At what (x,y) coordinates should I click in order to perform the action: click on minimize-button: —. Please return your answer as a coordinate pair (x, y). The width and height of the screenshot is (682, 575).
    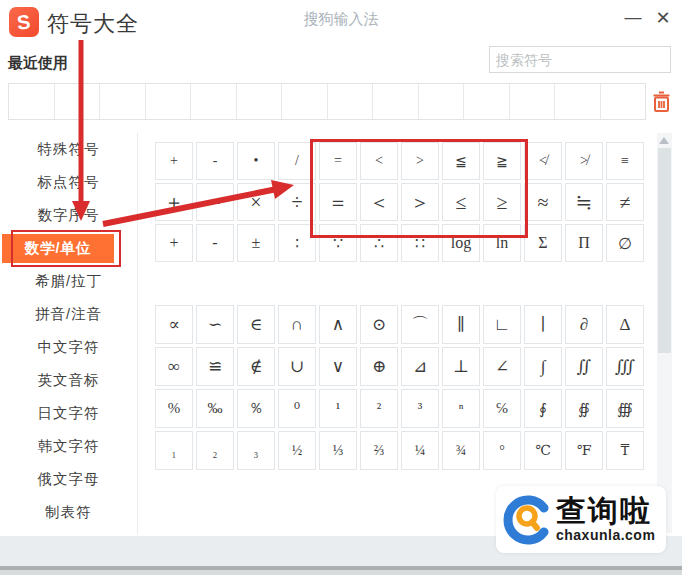
    Looking at the image, I should click on (633, 18).